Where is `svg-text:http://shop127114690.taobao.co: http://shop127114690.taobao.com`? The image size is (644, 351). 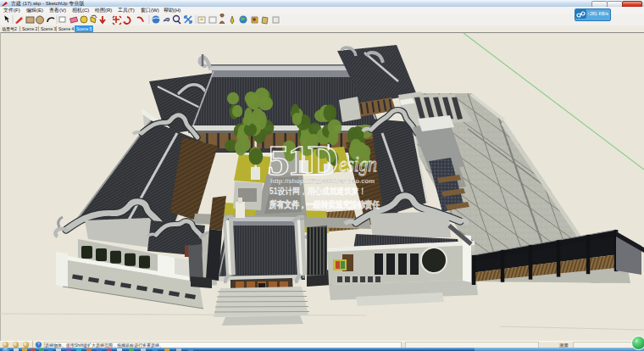
svg-text:http://shop127114690.taobao.co: http://shop127114690.taobao.com is located at coordinates (322, 181).